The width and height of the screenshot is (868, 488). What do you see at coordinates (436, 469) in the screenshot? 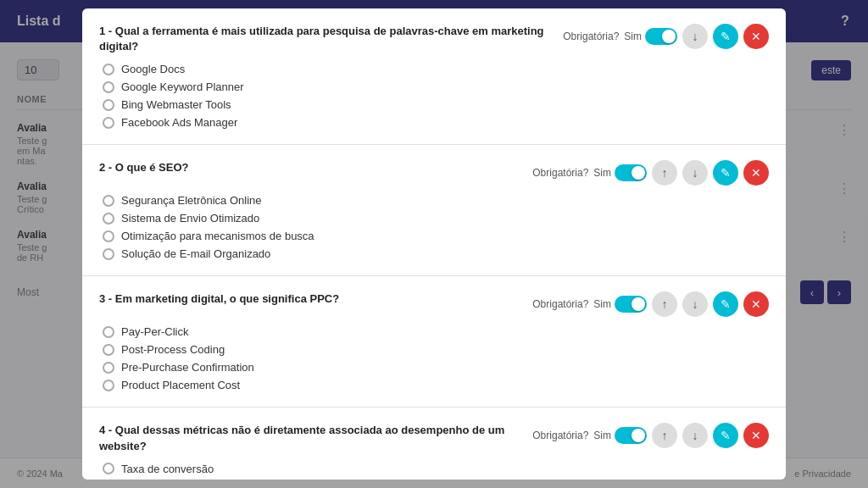
I see `option-item-4-1: Taxa de conversão` at bounding box center [436, 469].